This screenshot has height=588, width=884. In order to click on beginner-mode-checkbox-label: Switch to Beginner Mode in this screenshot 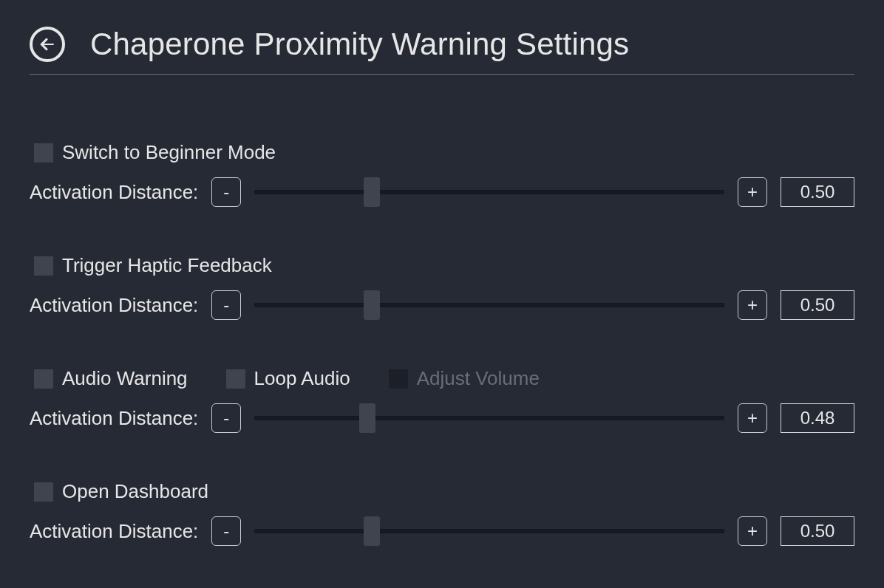, I will do `click(169, 152)`.